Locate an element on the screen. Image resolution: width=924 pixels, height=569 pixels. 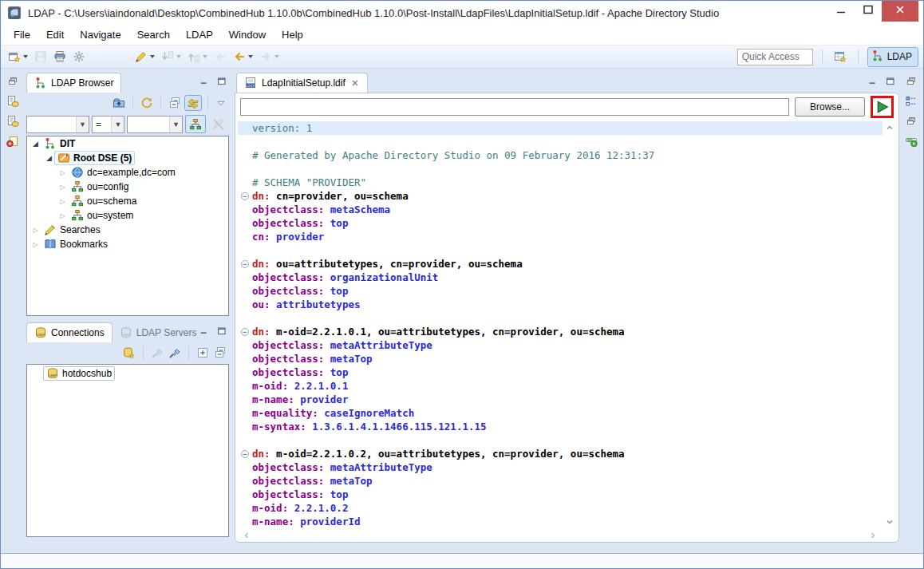
minimize-button is located at coordinates (841, 11).